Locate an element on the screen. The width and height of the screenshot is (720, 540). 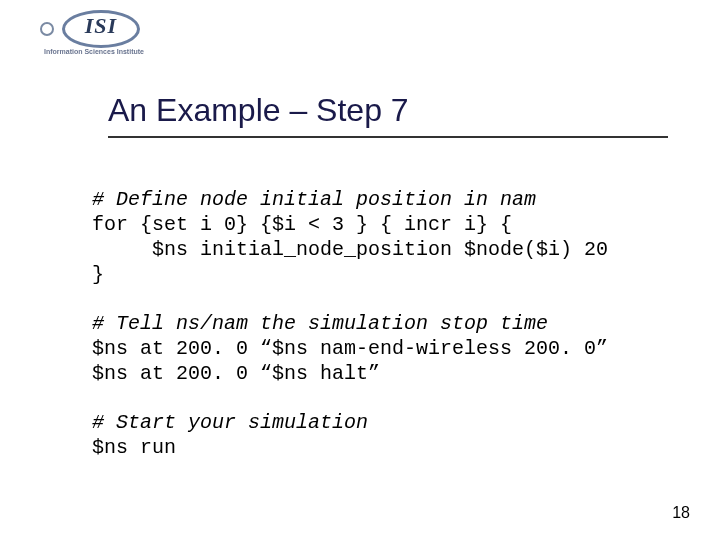
logo-mark: ISI is located at coordinates (101, 29).